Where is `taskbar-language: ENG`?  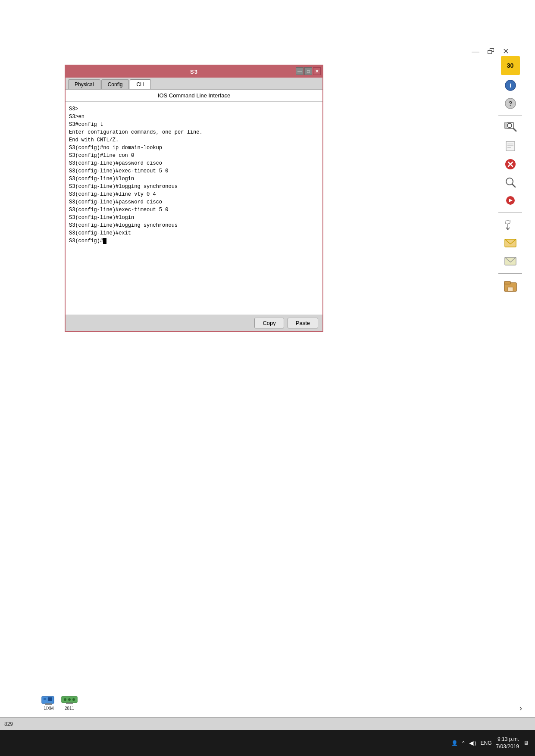 taskbar-language: ENG is located at coordinates (486, 743).